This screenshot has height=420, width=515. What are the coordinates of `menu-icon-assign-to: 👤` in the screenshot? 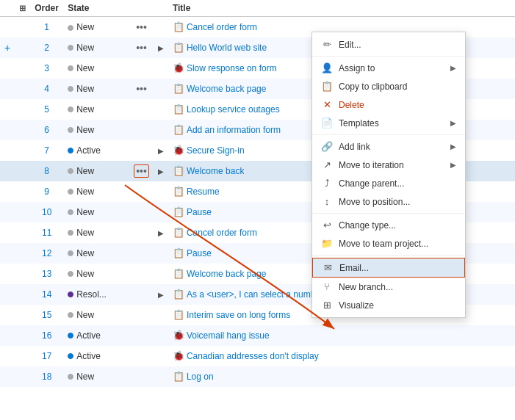 It's located at (327, 68).